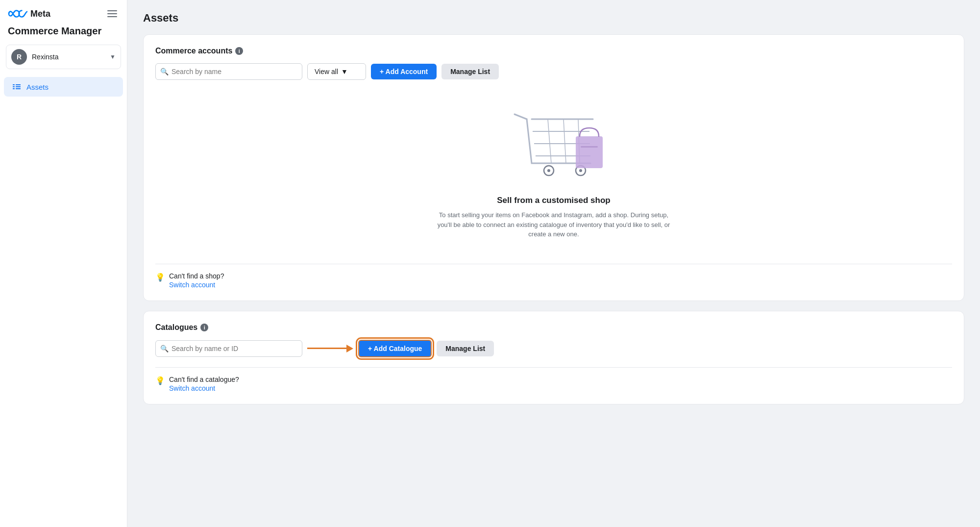  Describe the element at coordinates (239, 51) in the screenshot. I see `commerce-accounts-info-icon: i` at that location.